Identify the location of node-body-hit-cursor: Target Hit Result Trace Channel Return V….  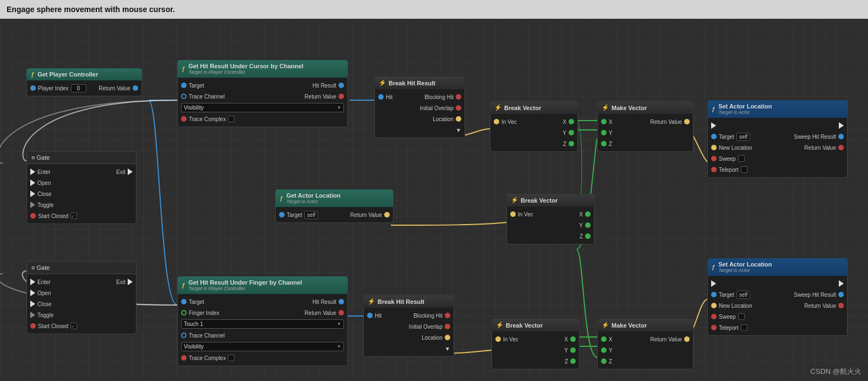
(263, 102).